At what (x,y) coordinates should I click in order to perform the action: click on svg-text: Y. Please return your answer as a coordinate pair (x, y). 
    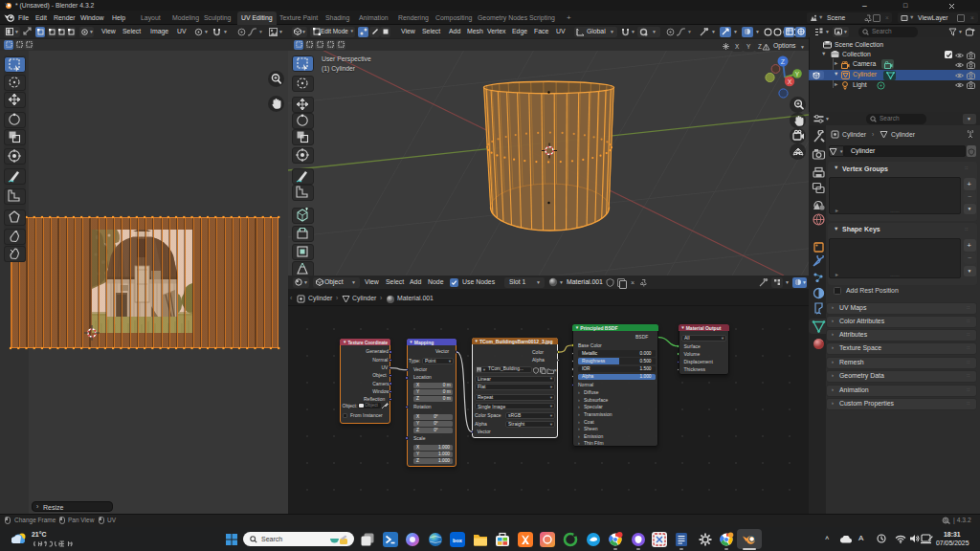
    Looking at the image, I should click on (798, 75).